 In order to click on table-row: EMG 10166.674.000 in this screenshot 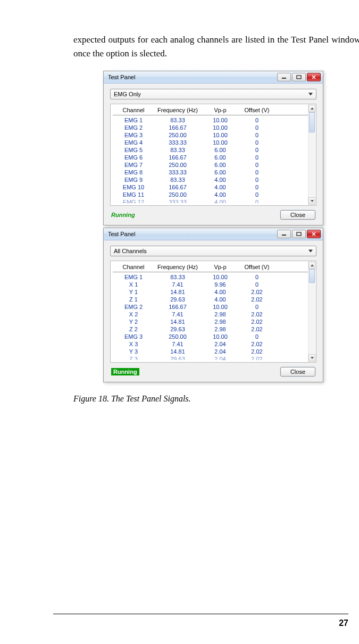, I will do `click(211, 187)`.